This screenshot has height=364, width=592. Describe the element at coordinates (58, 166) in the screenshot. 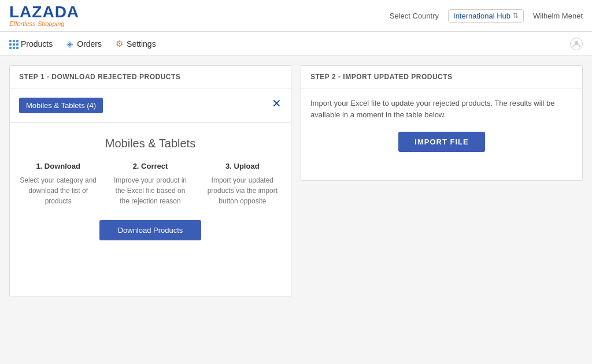

I see `info-step-download-title: 1. Download` at that location.